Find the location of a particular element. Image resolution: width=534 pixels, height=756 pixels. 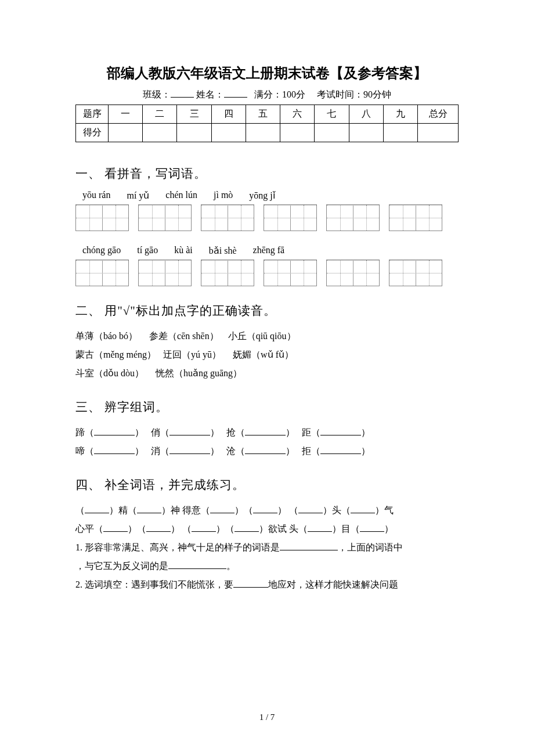

pinyin-item: tí gāo is located at coordinates (147, 251).